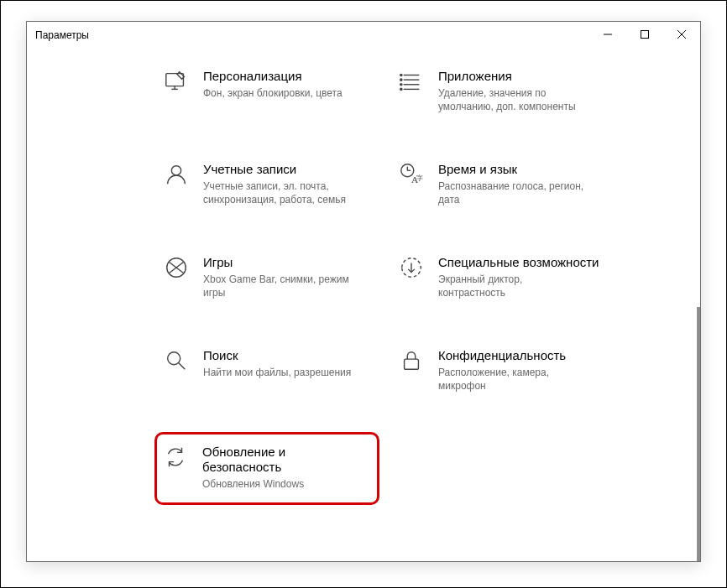 Image resolution: width=727 pixels, height=588 pixels. I want to click on tile-desc: Учетные записи, эл. почта, синхронизация…, so click(279, 193).